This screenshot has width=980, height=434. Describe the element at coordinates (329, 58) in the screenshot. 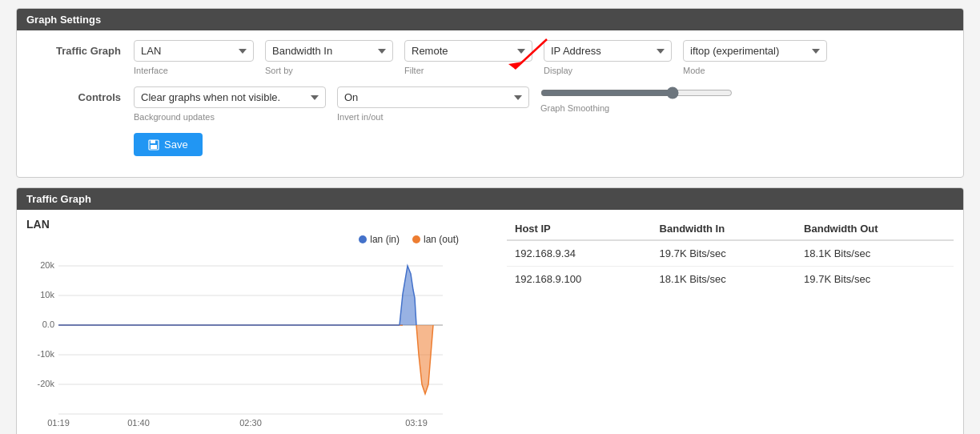

I see `sortby-field-group: Bandwidth In Bandwidth Out Sort by` at that location.